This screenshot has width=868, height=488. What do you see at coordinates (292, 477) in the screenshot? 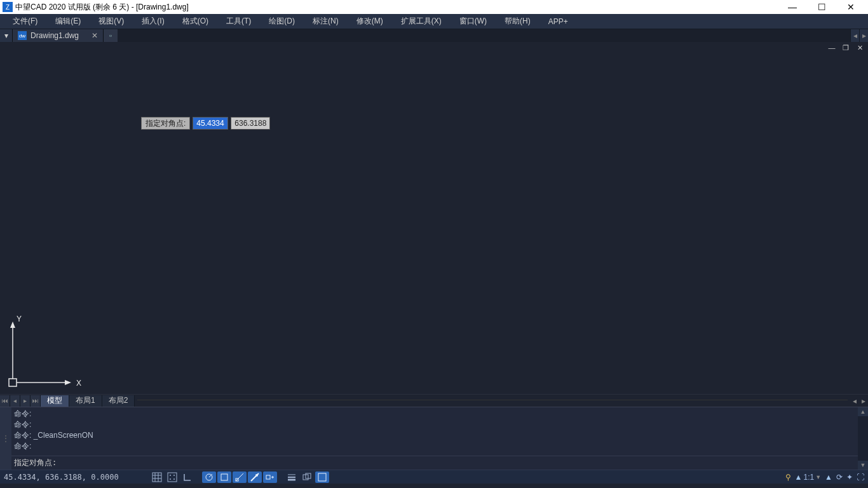
I see `lineweight-display-icon` at bounding box center [292, 477].